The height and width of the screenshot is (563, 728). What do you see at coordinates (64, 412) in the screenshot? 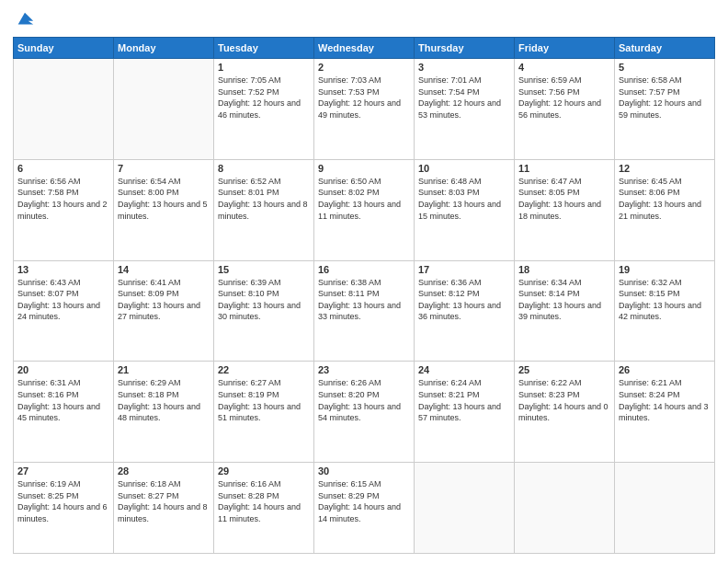
I see `calendar-cell: 20Sunrise: 6:31 AM Sunset: 8:16 PM Dayli…` at bounding box center [64, 412].